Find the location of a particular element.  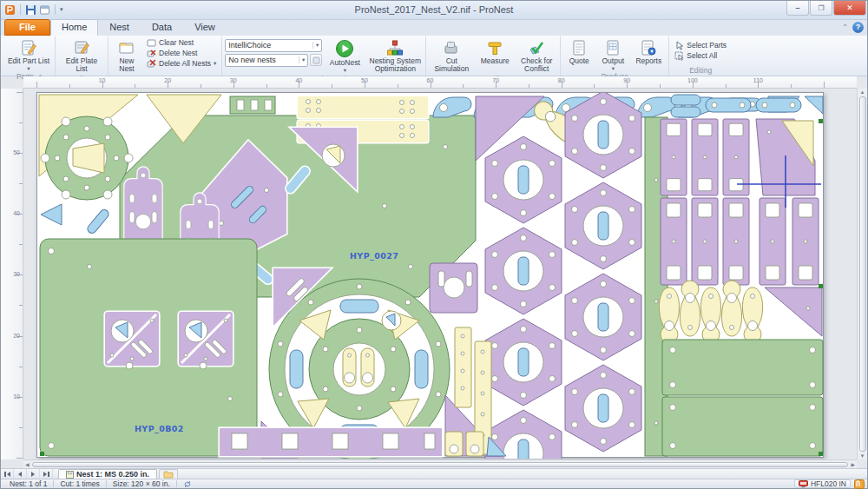

scroll-right-icon: ▶ is located at coordinates (852, 464).